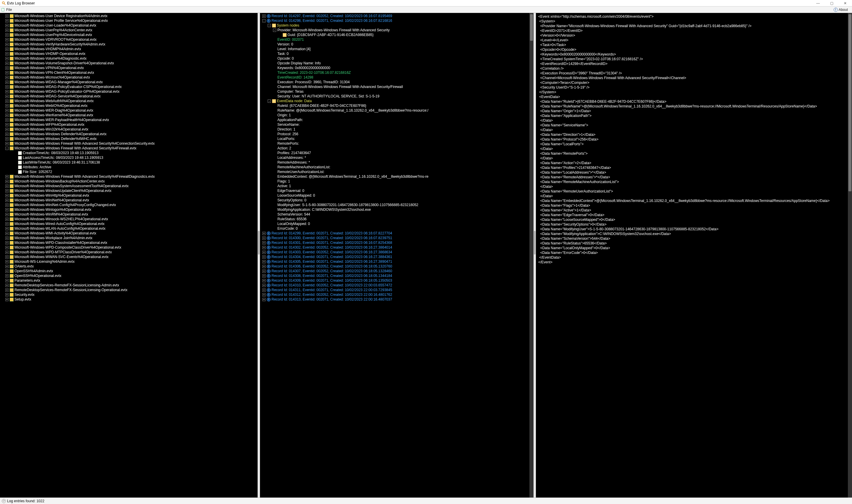 The width and height of the screenshot is (852, 504). What do you see at coordinates (129, 252) in the screenshot?
I see `tree-row: +Microsoft-Windows-WPD-MTPClassDriver%4O…` at bounding box center [129, 252].